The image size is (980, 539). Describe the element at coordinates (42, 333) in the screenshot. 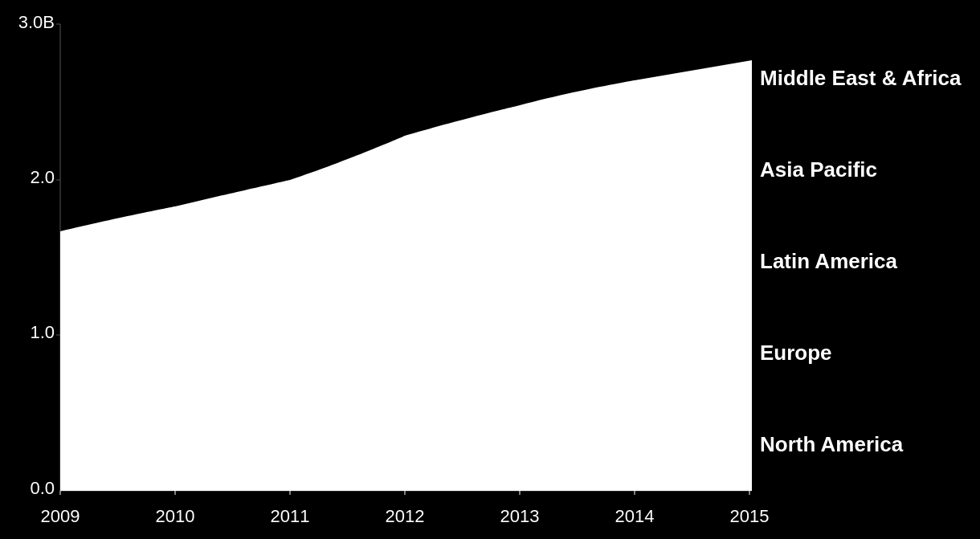

I see `y-label-1: 1.0` at that location.